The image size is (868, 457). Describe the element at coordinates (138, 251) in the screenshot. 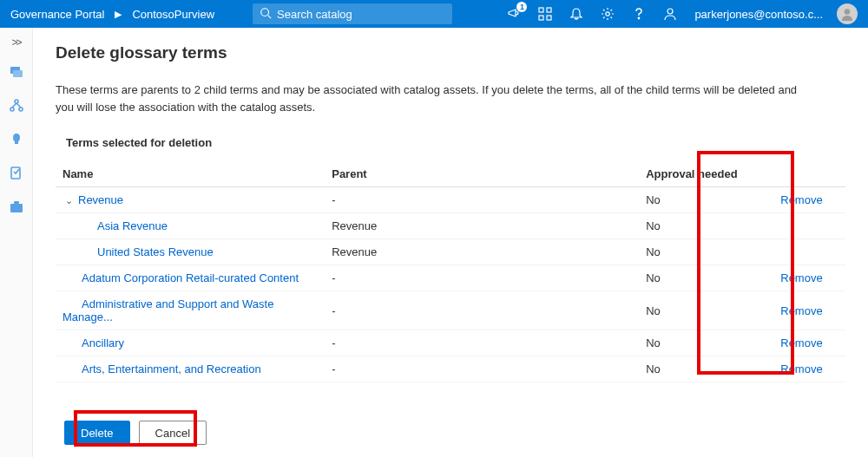

I see `term-link: United States Revenue` at that location.